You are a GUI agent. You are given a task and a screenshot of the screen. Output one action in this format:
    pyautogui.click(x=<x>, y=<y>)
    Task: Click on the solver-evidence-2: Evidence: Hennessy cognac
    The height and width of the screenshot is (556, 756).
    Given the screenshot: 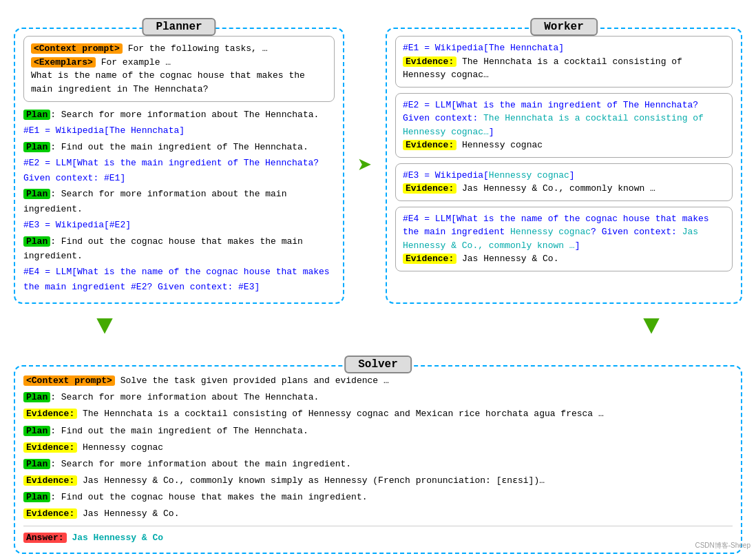 What is the action you would take?
    pyautogui.click(x=378, y=448)
    